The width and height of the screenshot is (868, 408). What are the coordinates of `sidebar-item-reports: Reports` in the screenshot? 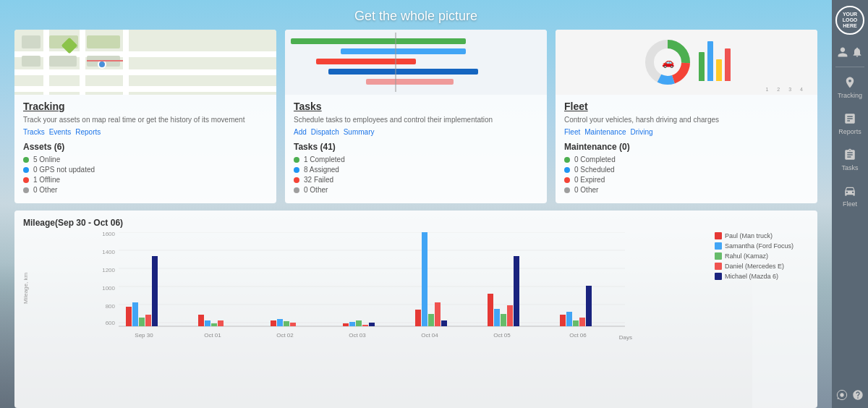 It's located at (850, 123).